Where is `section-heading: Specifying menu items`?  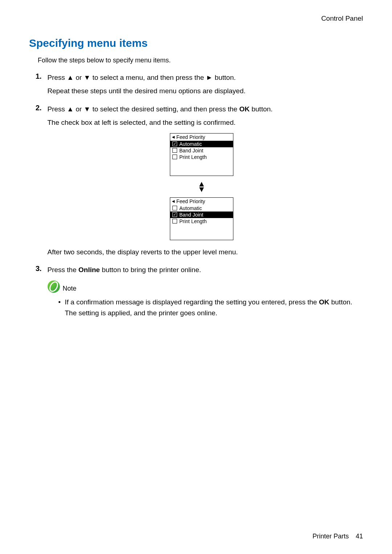 section-heading: Specifying menu items is located at coordinates (196, 43).